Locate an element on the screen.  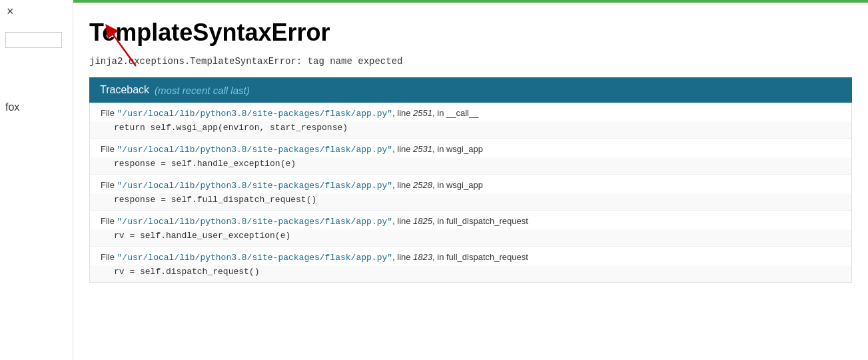
error-message: jinja2.exceptions.TemplateSyntaxError: t… is located at coordinates (470, 61).